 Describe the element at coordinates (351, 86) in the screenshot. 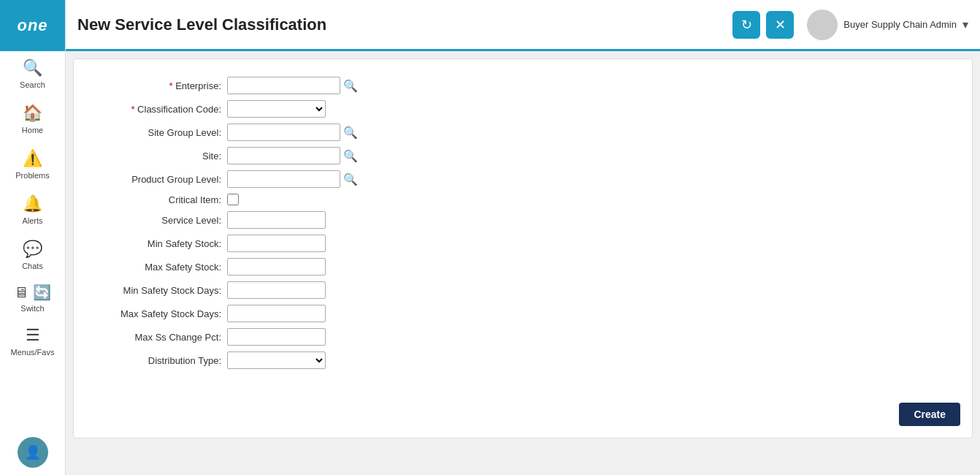

I see `enterprise-search-button: 🔍` at that location.